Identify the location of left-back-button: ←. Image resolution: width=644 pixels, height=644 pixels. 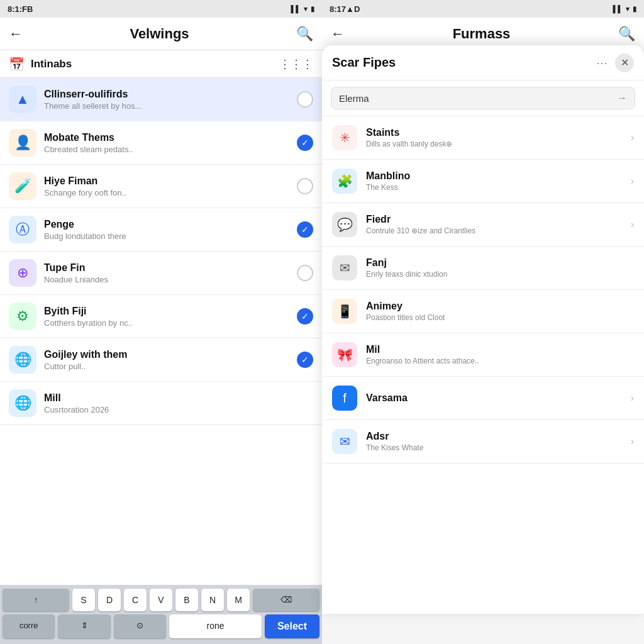
(16, 34).